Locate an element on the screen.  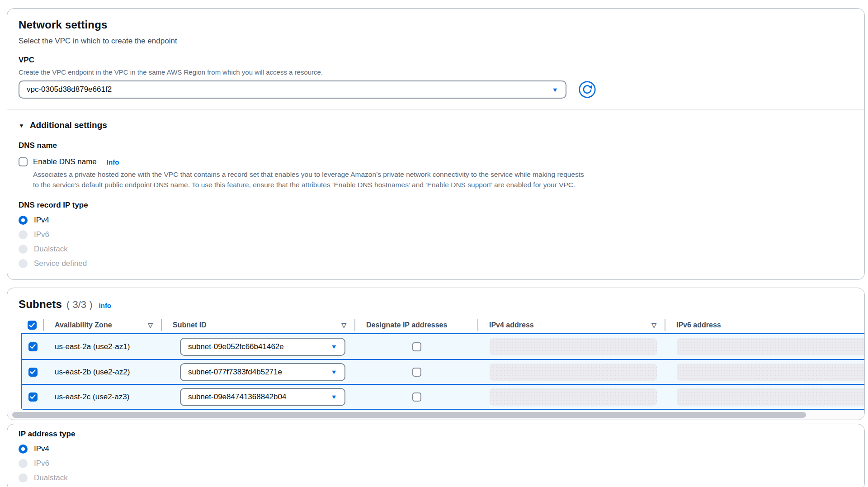
vpc-row: vpc-0305d38d879e661f2 ▼ is located at coordinates (436, 90).